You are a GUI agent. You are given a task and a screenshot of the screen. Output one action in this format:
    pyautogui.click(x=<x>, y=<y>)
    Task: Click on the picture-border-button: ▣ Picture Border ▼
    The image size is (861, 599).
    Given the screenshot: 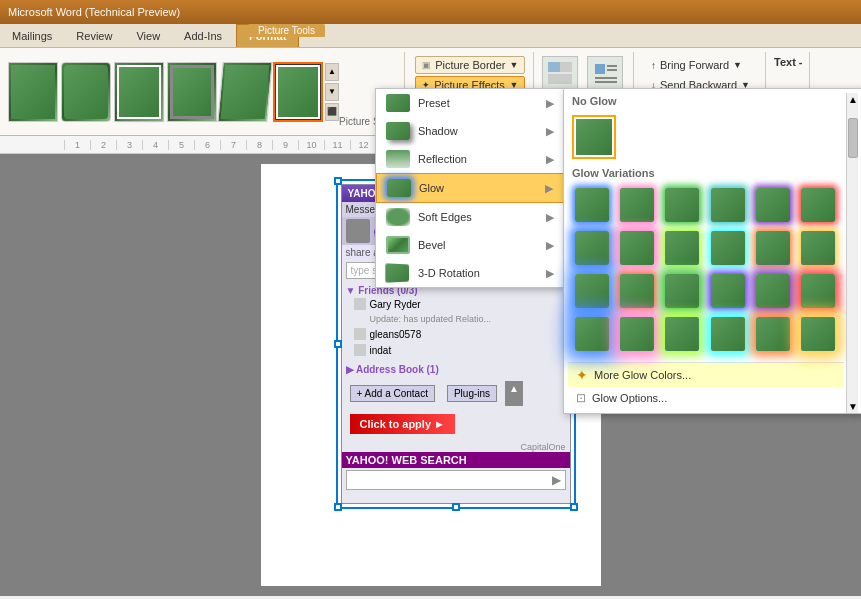 What is the action you would take?
    pyautogui.click(x=470, y=65)
    